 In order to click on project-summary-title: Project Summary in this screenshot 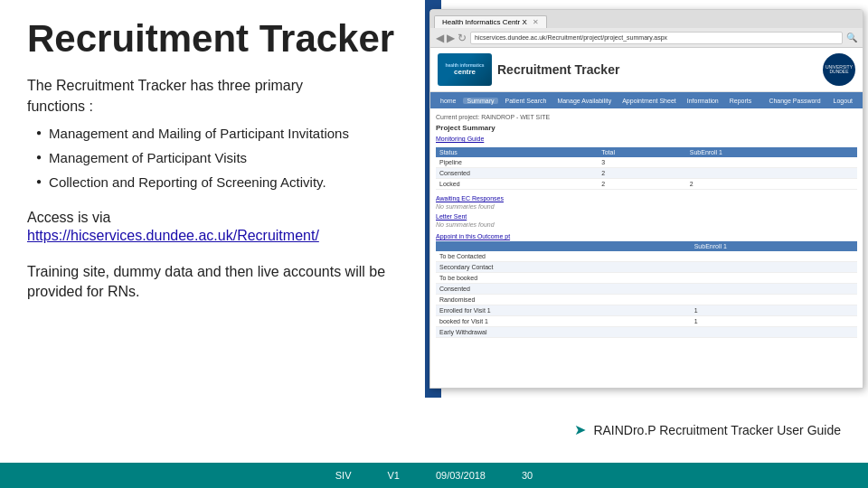, I will do `click(646, 128)`.